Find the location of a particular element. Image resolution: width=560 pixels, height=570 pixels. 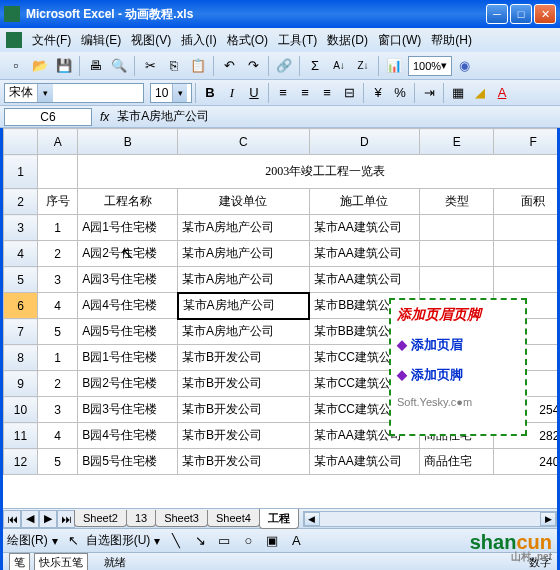

cell: 5 is located at coordinates (57, 462).